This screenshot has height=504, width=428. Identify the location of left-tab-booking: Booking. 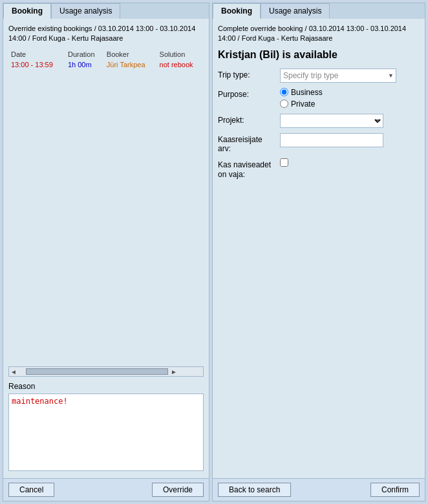
(27, 11).